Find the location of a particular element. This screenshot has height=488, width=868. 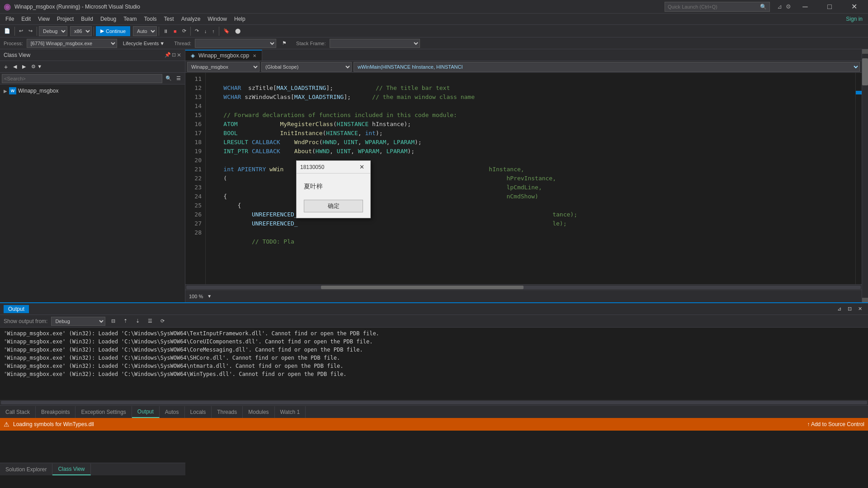

step-out-btn: ↑ is located at coordinates (213, 31).